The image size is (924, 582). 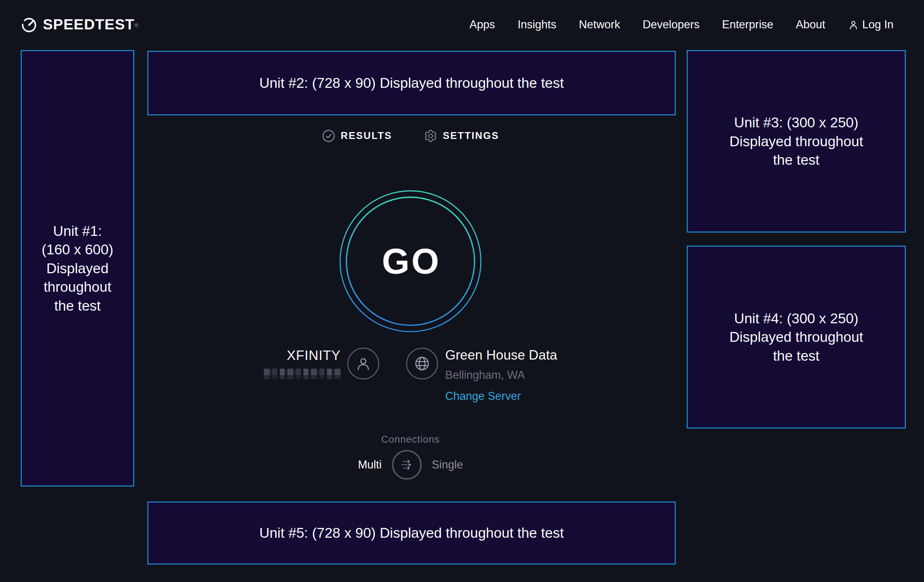 What do you see at coordinates (302, 364) in the screenshot?
I see `isp-text-column: XFINITY` at bounding box center [302, 364].